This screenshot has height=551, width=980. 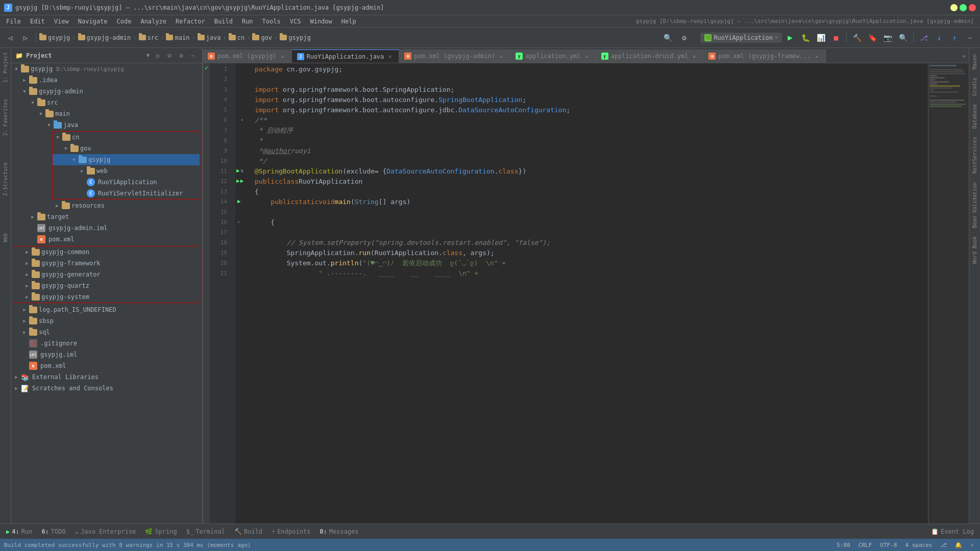 What do you see at coordinates (148, 55) in the screenshot?
I see `panel-dropdown-icon: ▼` at bounding box center [148, 55].